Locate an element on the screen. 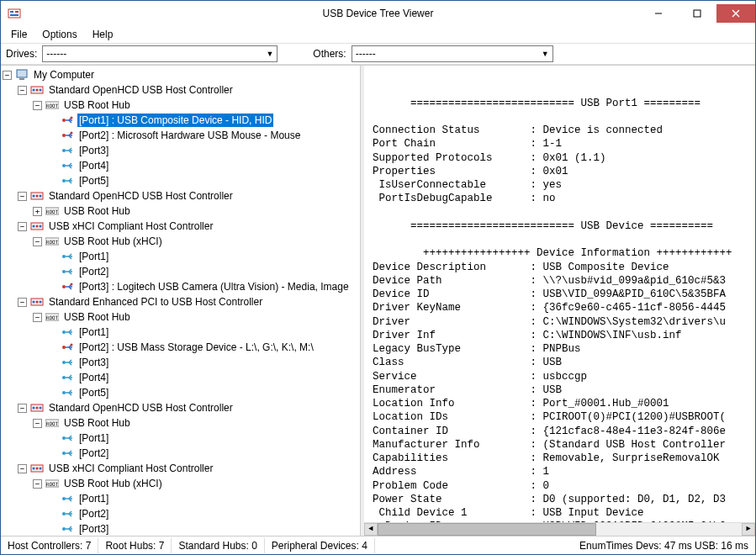 The width and height of the screenshot is (756, 555). node-port-3-5: [Port5] is located at coordinates (204, 393).